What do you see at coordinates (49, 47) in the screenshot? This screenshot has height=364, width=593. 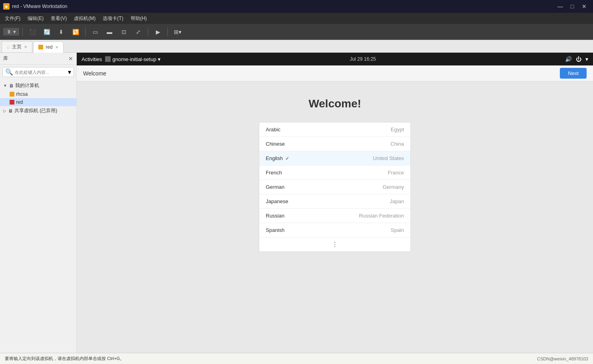 I see `tab-red-label: red` at bounding box center [49, 47].